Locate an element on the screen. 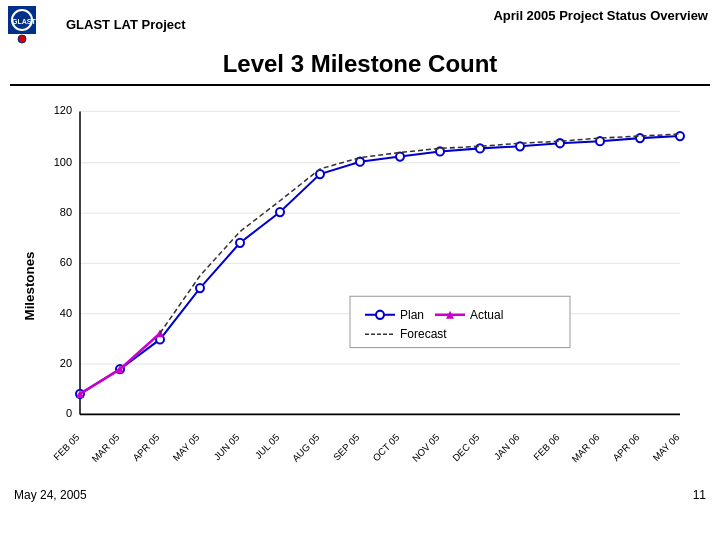 This screenshot has height=540, width=720. svg-text: JAN 06 is located at coordinates (507, 447).